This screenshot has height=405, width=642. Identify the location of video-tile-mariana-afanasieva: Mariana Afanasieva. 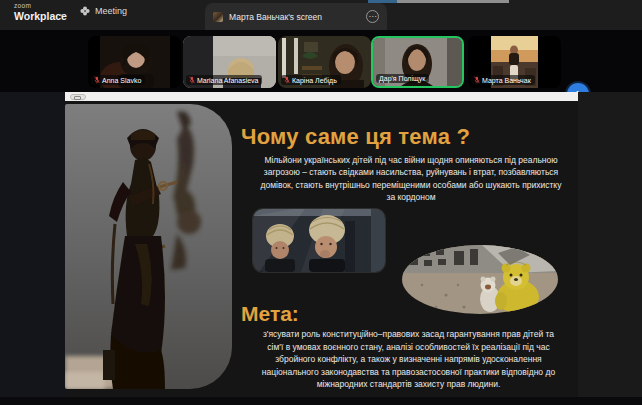
(230, 62).